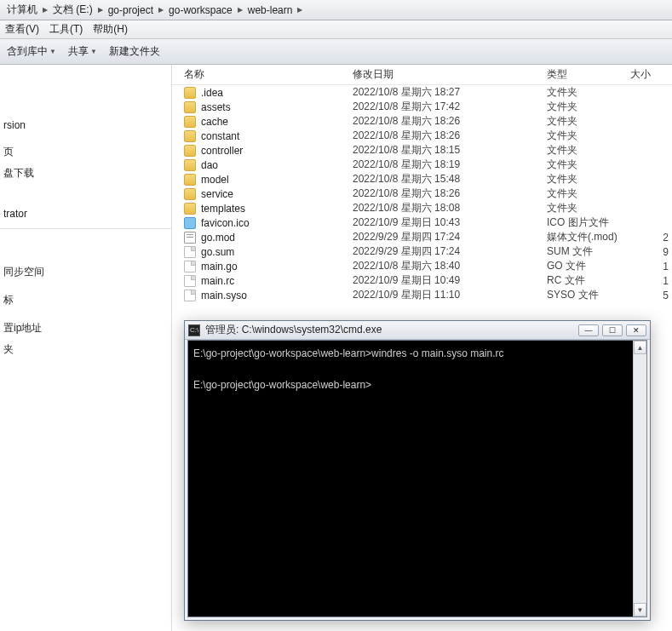 Image resolution: width=672 pixels, height=631 pixels. What do you see at coordinates (224, 295) in the screenshot?
I see `file-name: main.syso` at bounding box center [224, 295].